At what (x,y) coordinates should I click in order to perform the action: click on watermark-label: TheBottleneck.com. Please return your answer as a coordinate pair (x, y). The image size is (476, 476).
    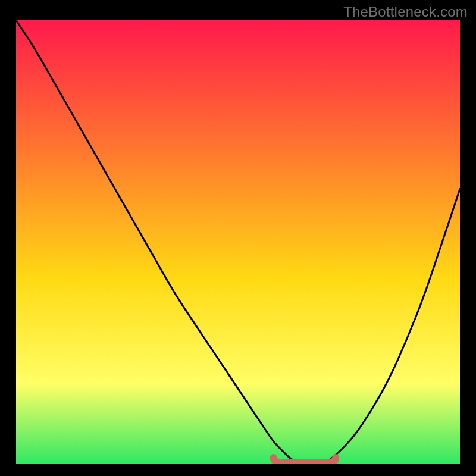
    Looking at the image, I should click on (406, 12).